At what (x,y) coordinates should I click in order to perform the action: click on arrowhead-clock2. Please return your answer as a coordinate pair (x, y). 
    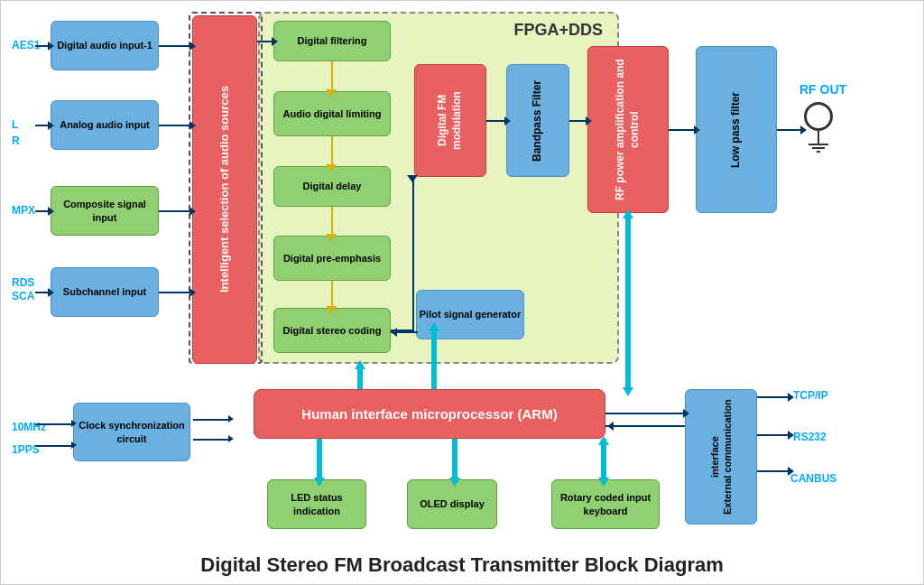
    Looking at the image, I should click on (231, 439).